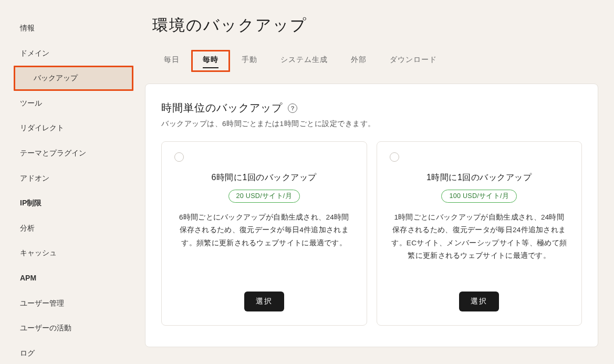 This screenshot has height=364, width=614. What do you see at coordinates (264, 178) in the screenshot?
I see `plan-title: 6時間に1回のバックアップ` at bounding box center [264, 178].